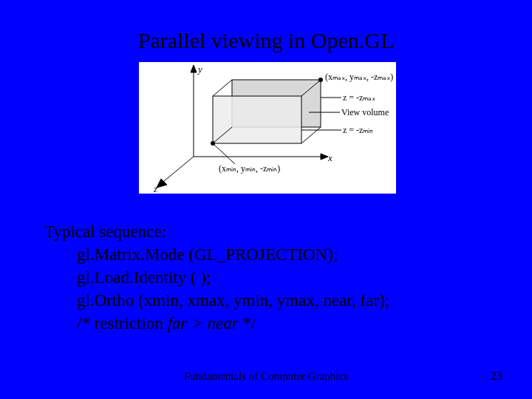 Image resolution: width=532 pixels, height=399 pixels. What do you see at coordinates (233, 254) in the screenshot?
I see `code-line-1: gl.Matrix.Mode (GL_PROJECTION);` at bounding box center [233, 254].